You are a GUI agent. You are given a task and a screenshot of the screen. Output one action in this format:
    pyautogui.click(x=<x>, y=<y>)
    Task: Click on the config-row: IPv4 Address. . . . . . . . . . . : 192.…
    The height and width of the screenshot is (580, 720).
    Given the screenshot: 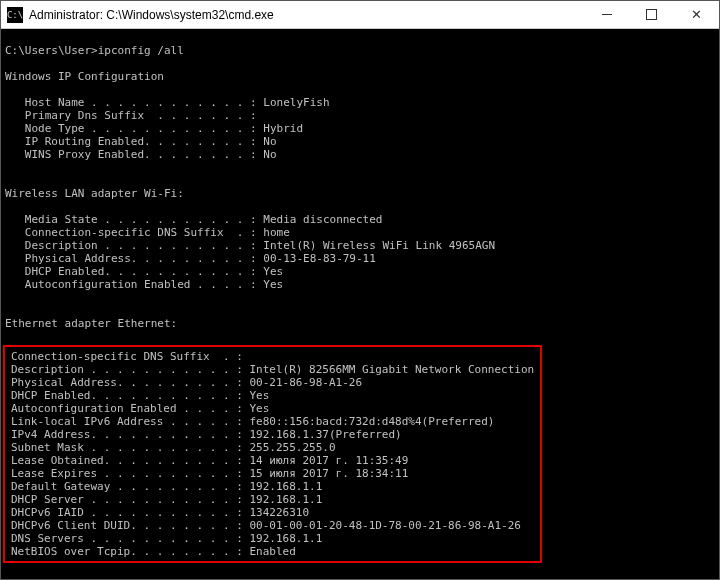 What is the action you would take?
    pyautogui.click(x=272, y=434)
    